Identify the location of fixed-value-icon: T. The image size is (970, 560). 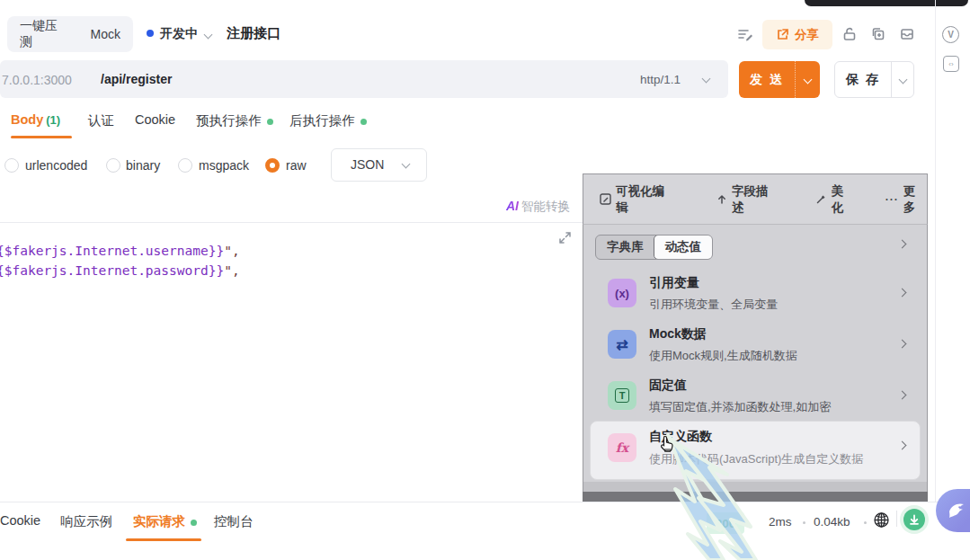
(622, 396).